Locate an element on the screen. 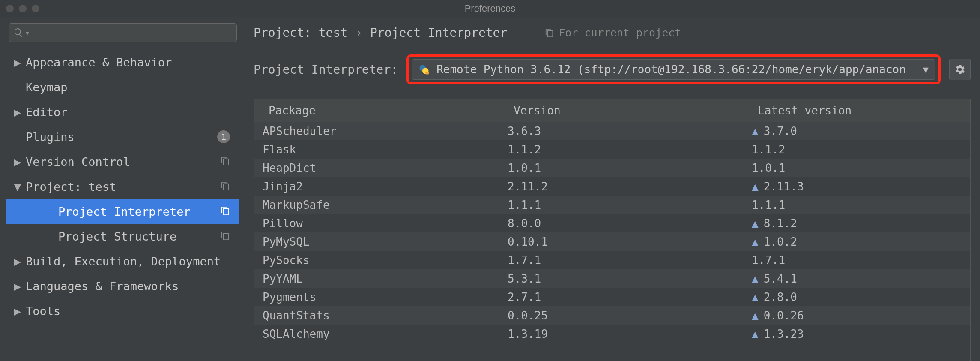  package-latest: ▲1.3.23 is located at coordinates (857, 334).